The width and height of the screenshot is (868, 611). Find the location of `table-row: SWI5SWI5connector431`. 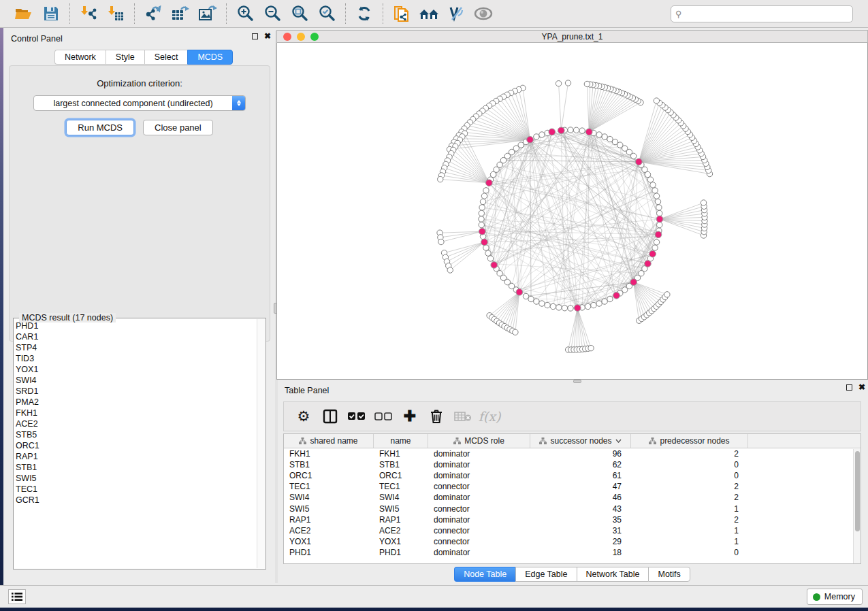

table-row: SWI5SWI5connector431 is located at coordinates (572, 508).